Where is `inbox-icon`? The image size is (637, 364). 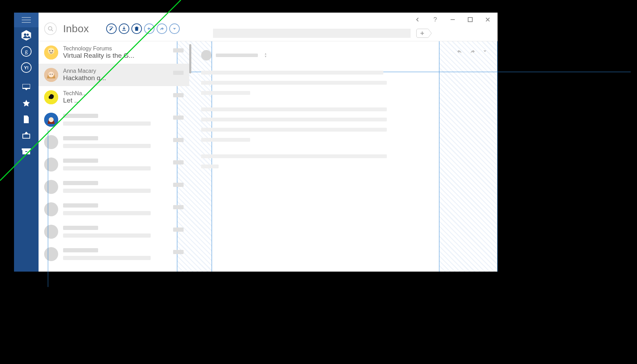 inbox-icon is located at coordinates (26, 87).